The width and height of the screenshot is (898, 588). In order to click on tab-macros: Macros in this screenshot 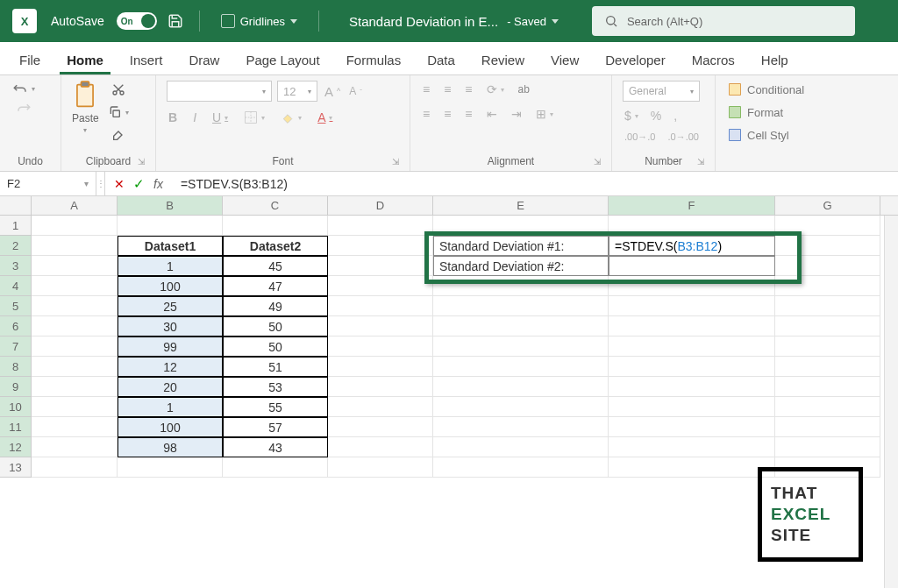, I will do `click(714, 60)`.